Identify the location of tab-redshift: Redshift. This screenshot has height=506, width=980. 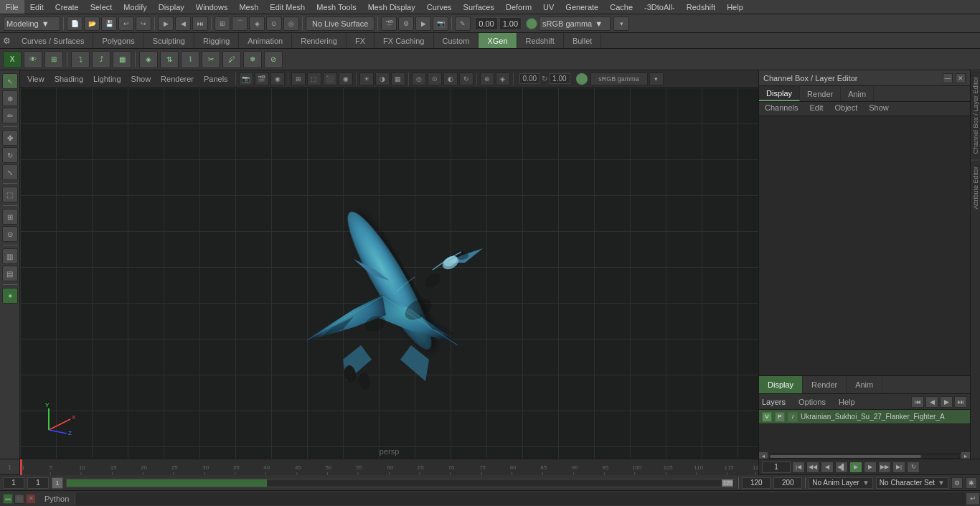
(541, 40).